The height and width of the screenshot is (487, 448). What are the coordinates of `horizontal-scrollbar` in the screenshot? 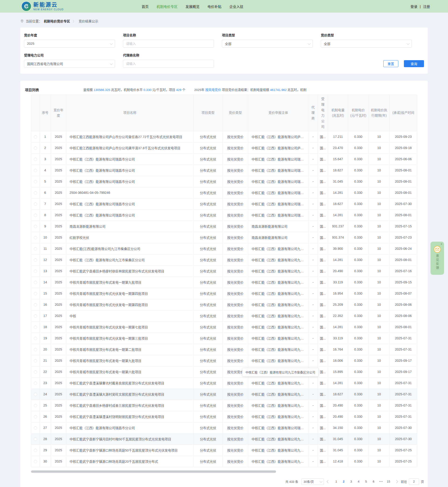 It's located at (154, 471).